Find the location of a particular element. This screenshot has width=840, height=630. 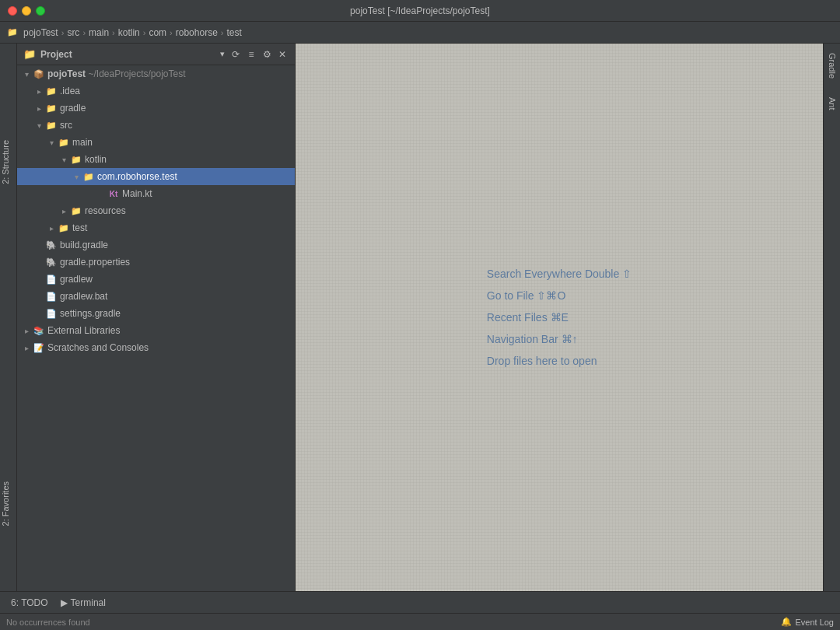

gradle-tab: Gradle is located at coordinates (832, 65).